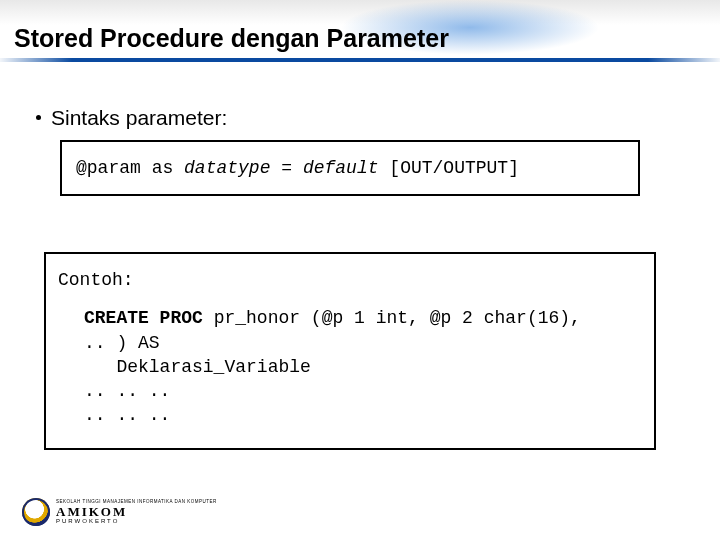 The height and width of the screenshot is (540, 720). What do you see at coordinates (136, 512) in the screenshot?
I see `footer-text: SEKOLAH TINGGI MANAJEMEN INFORMATIKA DAN…` at bounding box center [136, 512].